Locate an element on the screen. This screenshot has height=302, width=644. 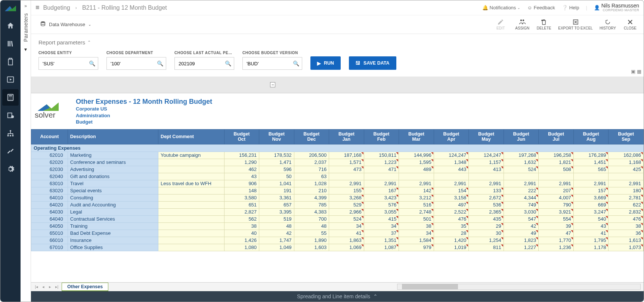
hamburger-icon: ≡ is located at coordinates (37, 7).